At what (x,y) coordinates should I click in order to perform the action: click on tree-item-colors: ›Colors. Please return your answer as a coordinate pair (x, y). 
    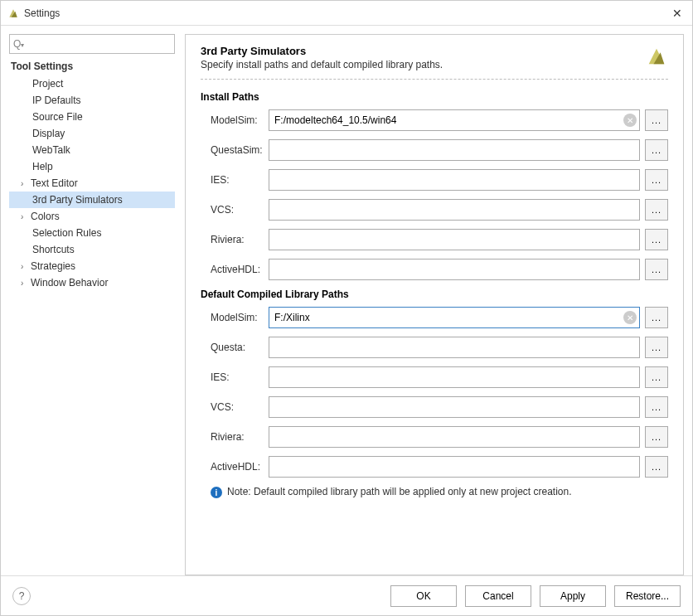
    Looking at the image, I should click on (92, 216).